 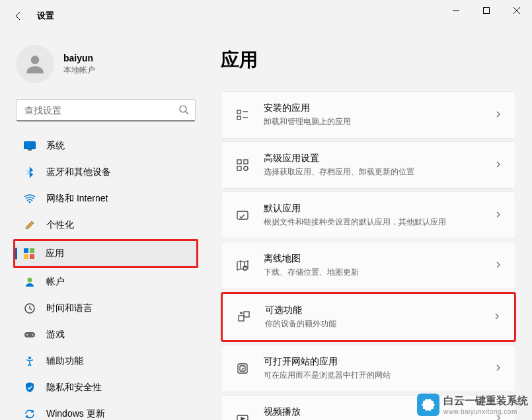 What do you see at coordinates (79, 172) in the screenshot?
I see `sidebar-item-label: 蓝牙和其他设备` at bounding box center [79, 172].